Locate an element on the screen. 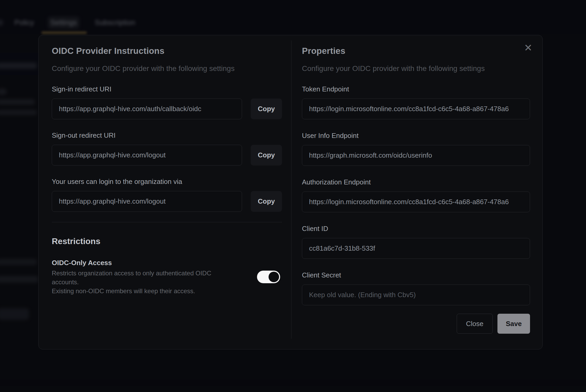  client-id-input is located at coordinates (416, 249).